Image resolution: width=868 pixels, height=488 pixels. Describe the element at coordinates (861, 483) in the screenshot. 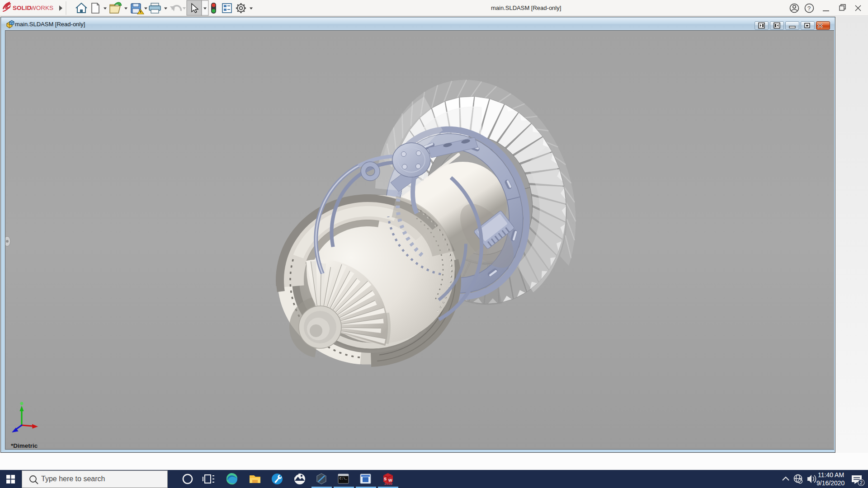

I see `svg-text: 2` at that location.